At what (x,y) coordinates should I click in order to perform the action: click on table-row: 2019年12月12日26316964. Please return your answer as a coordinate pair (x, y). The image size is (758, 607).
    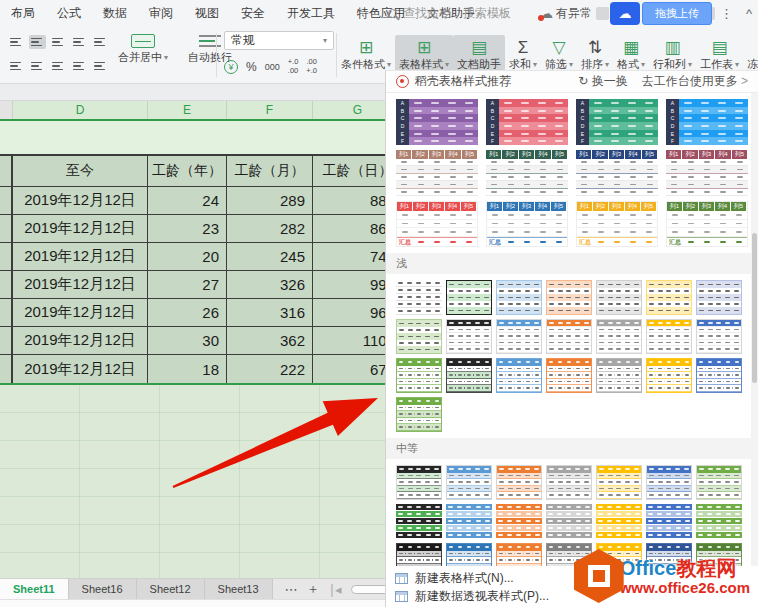
    Looking at the image, I should click on (192, 313).